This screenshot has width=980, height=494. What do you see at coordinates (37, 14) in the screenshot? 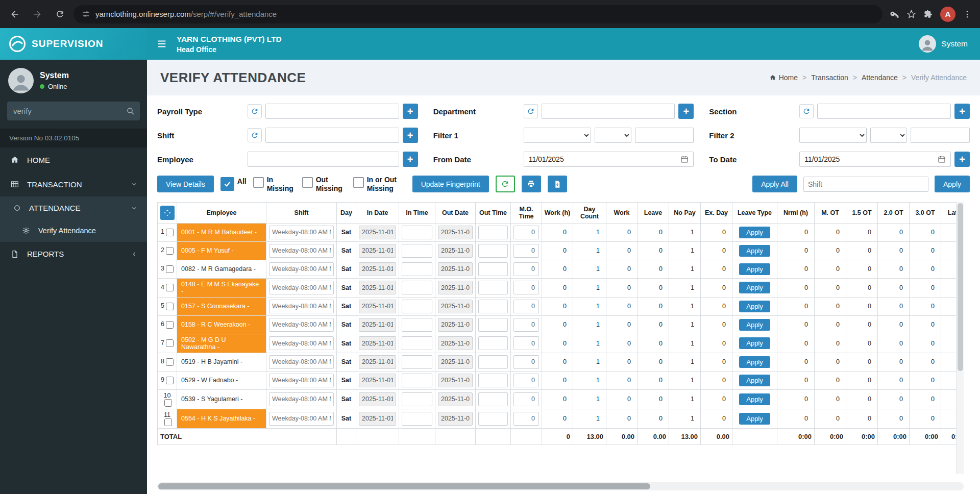
I see `browser-forward-button` at bounding box center [37, 14].